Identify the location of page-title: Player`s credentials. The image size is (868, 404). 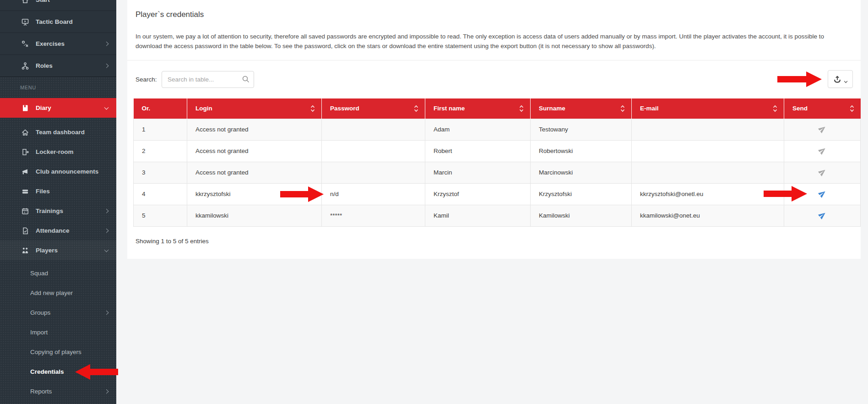
(169, 15).